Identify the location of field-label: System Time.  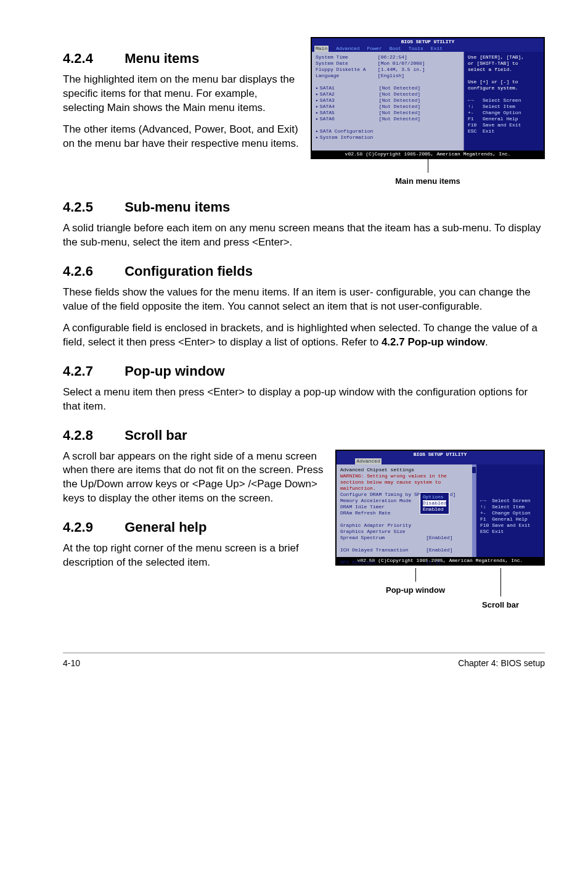
(332, 57).